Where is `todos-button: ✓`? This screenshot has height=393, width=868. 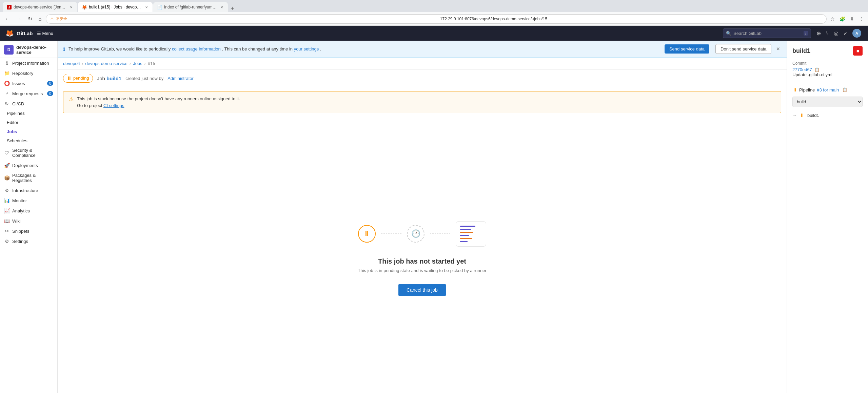 todos-button: ✓ is located at coordinates (846, 33).